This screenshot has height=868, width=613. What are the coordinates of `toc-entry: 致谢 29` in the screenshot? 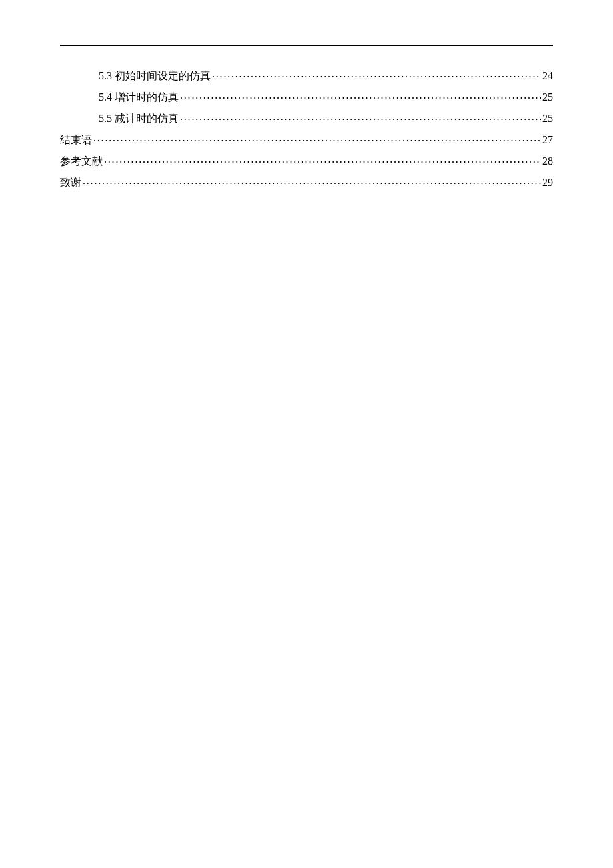 It's located at (306, 181).